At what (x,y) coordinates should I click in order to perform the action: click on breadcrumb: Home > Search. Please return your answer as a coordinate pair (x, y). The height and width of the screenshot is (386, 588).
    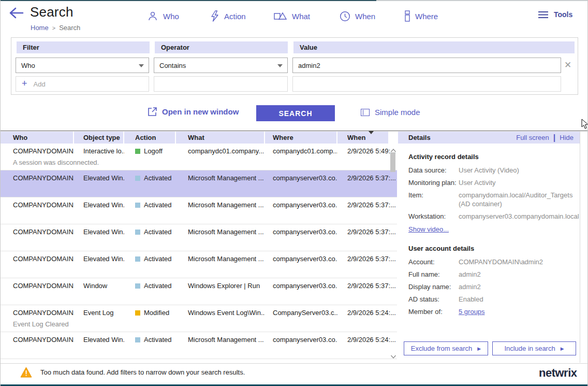
    Looking at the image, I should click on (55, 28).